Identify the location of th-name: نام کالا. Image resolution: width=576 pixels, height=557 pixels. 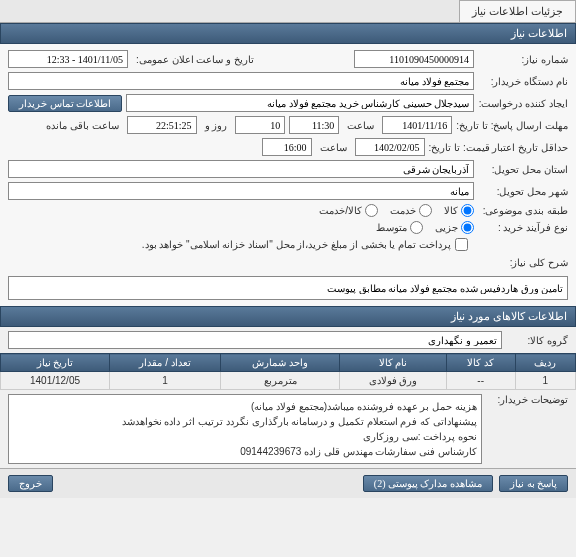
(394, 363).